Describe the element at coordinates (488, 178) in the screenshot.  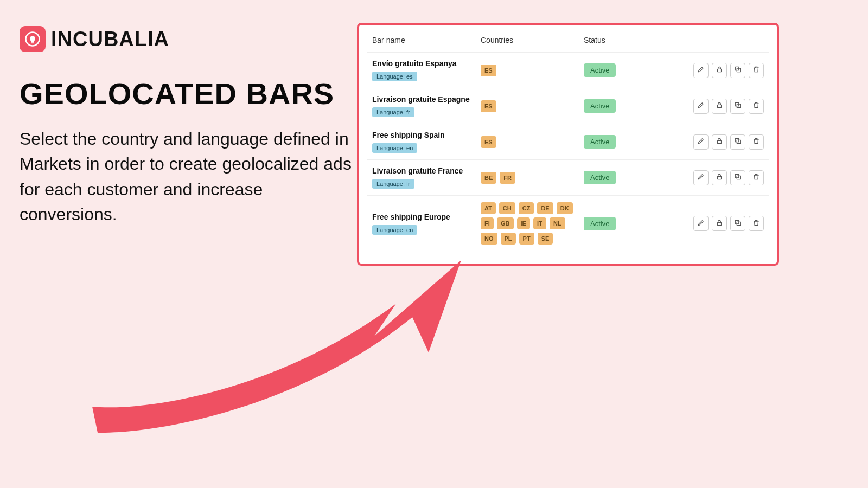
I see `country-chip: BE` at that location.